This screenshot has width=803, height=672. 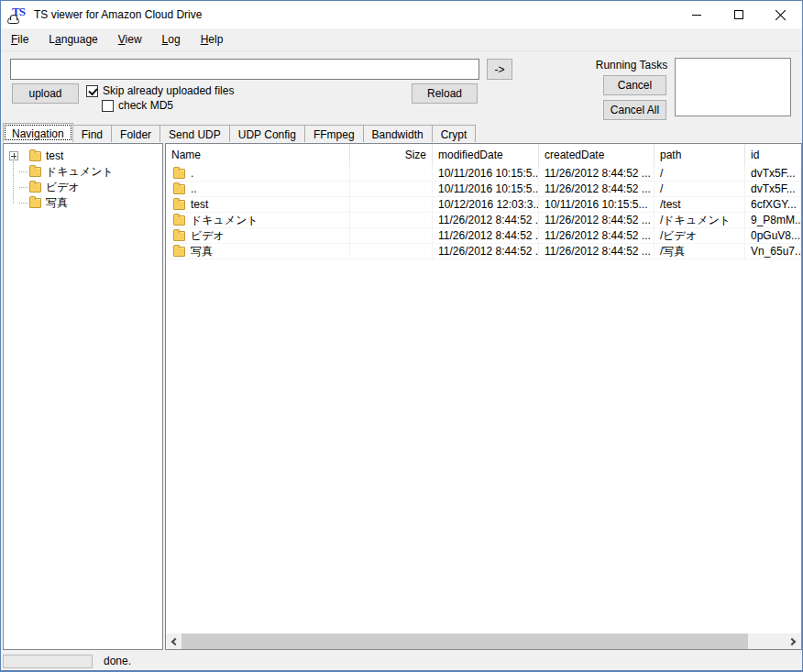 I want to click on expand-plus-icon, so click(x=14, y=156).